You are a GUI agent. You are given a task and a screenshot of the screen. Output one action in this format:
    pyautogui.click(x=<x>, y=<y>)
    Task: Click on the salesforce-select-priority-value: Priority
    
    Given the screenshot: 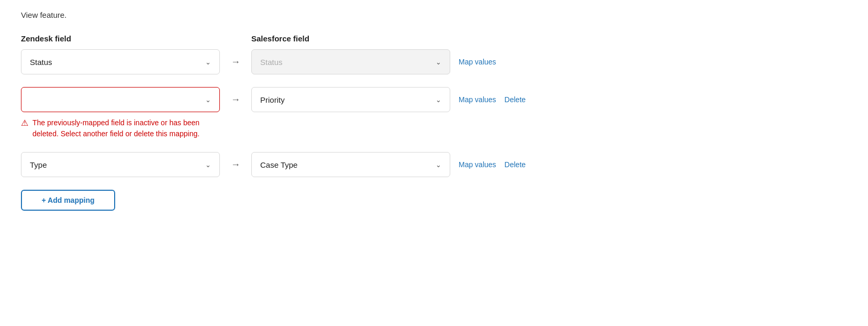 What is the action you would take?
    pyautogui.click(x=272, y=100)
    